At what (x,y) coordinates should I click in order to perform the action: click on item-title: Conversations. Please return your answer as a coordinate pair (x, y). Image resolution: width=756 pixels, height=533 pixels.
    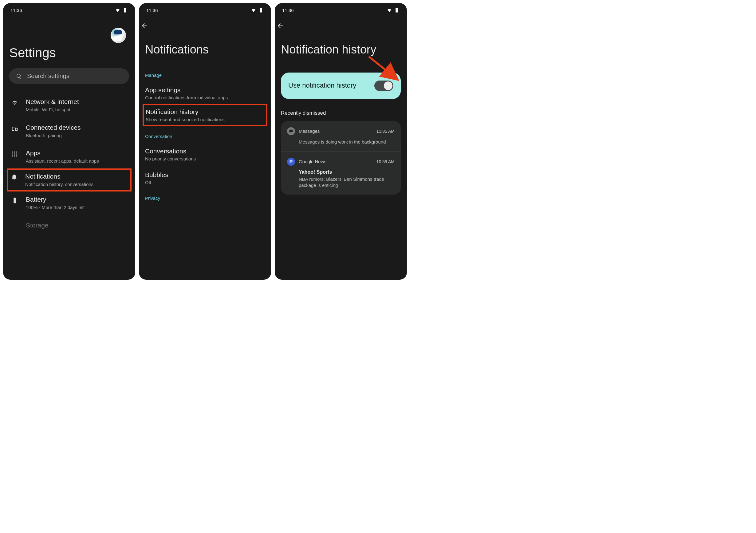
    Looking at the image, I should click on (205, 151).